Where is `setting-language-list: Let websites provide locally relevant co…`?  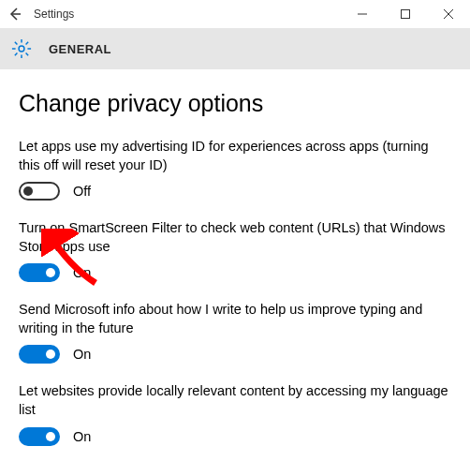
setting-language-list: Let websites provide locally relevant co… is located at coordinates (235, 414).